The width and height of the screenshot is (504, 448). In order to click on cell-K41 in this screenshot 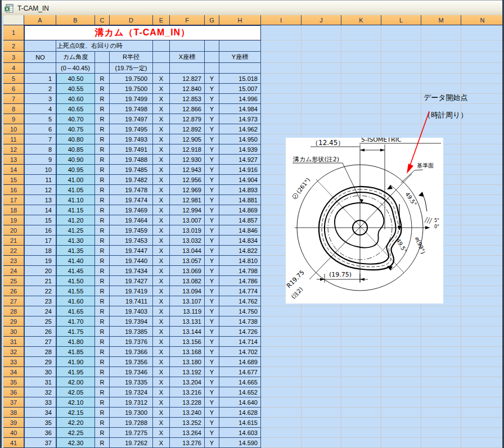, I will do `click(361, 443)`.